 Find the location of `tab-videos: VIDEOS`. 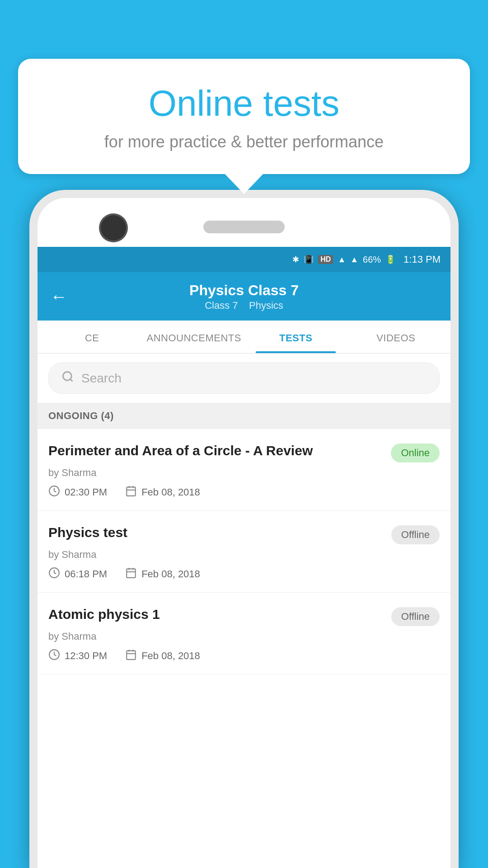

tab-videos: VIDEOS is located at coordinates (396, 337).